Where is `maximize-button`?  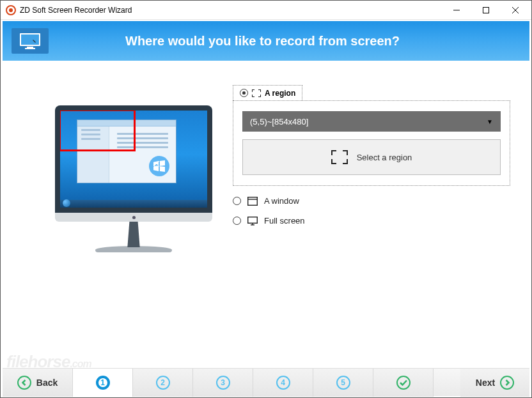
maximize-button is located at coordinates (486, 10).